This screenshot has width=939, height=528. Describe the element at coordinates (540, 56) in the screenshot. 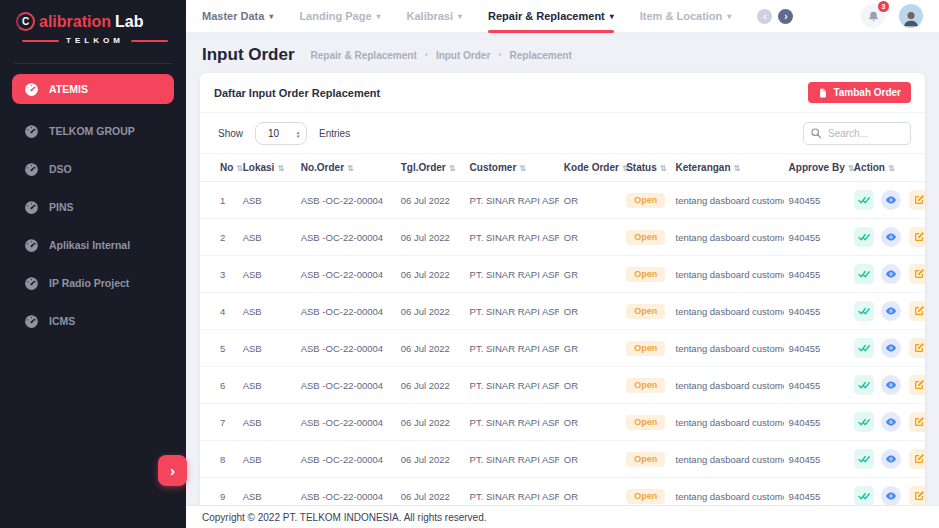

I see `breadcrumb-item: Replacement` at that location.